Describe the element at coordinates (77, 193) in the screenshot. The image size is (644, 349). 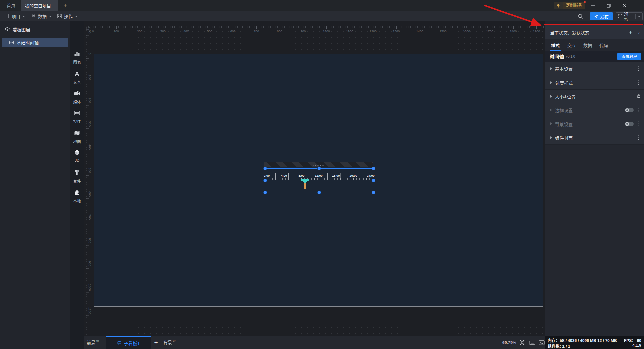
I see `local-icon` at that location.